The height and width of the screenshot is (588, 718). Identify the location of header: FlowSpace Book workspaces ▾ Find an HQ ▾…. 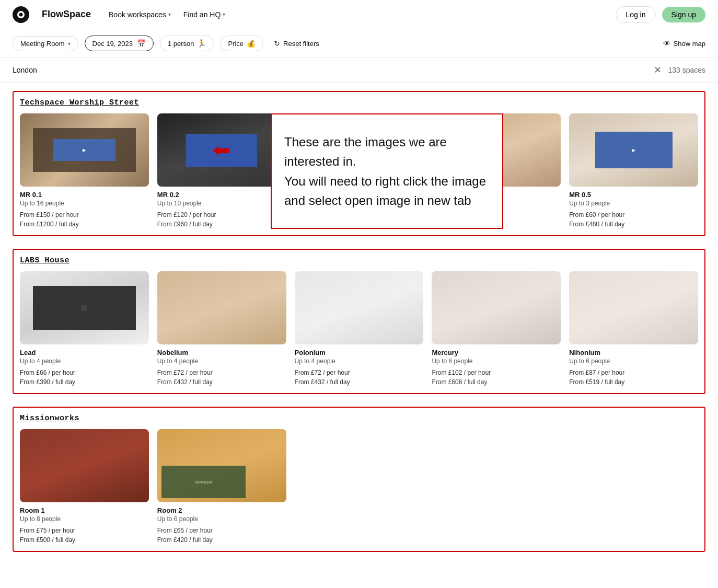
(359, 15).